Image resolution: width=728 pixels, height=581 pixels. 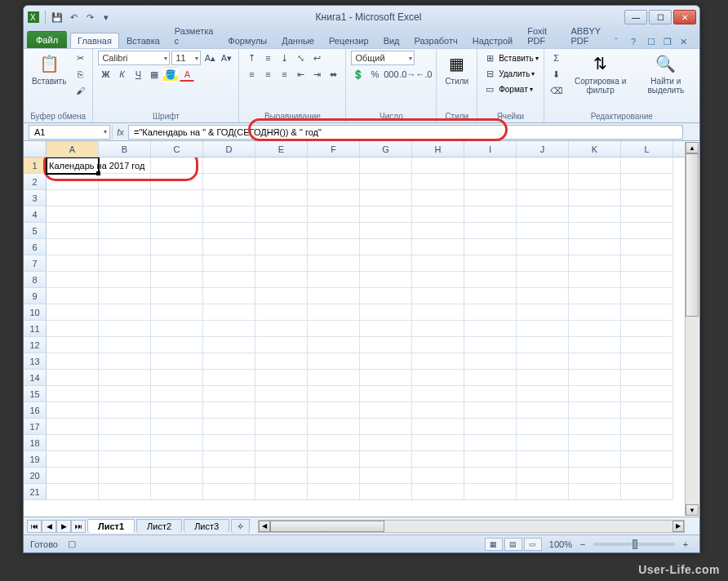 What do you see at coordinates (35, 247) in the screenshot?
I see `row-header: 6` at bounding box center [35, 247].